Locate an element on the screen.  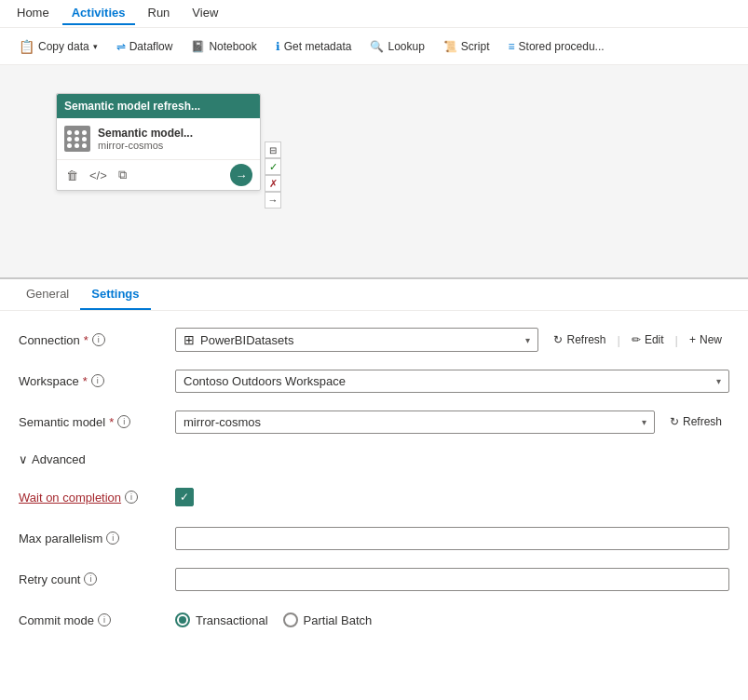
partial-batch-label: Partial Batch is located at coordinates (338, 620).